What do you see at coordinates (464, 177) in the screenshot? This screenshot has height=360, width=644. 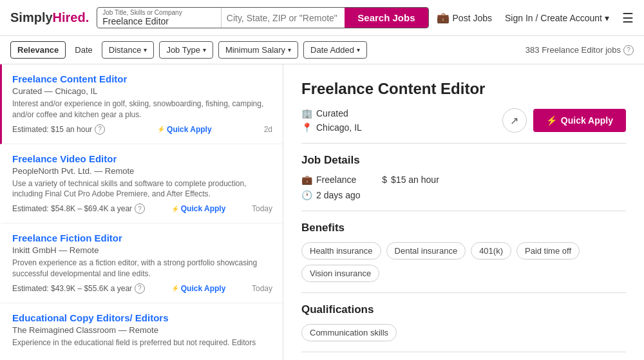 I see `job-details-section: Job Details 💼 Freelance $ $15 an hour 🕐 …` at bounding box center [464, 177].